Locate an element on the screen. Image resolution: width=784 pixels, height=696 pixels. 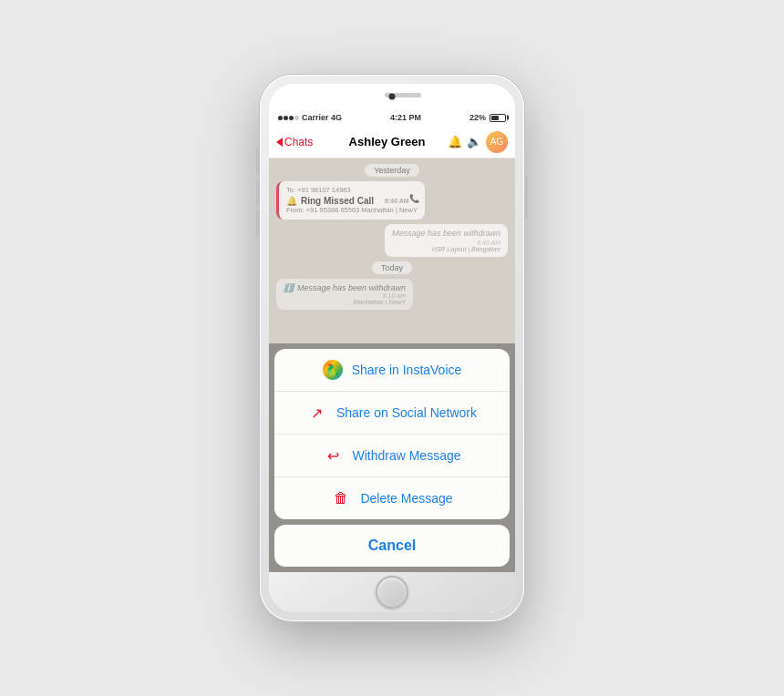
status-right: 22% is located at coordinates (488, 118).